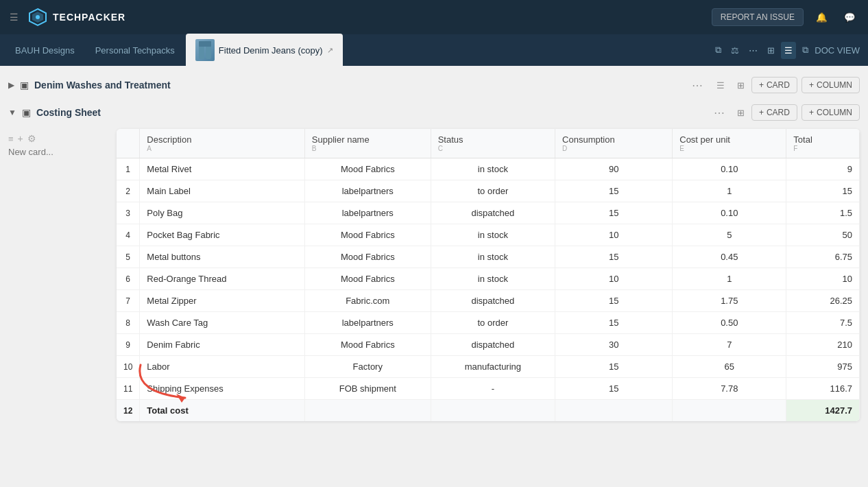  Describe the element at coordinates (821, 18) in the screenshot. I see `notifications-btn: 🔔` at that location.